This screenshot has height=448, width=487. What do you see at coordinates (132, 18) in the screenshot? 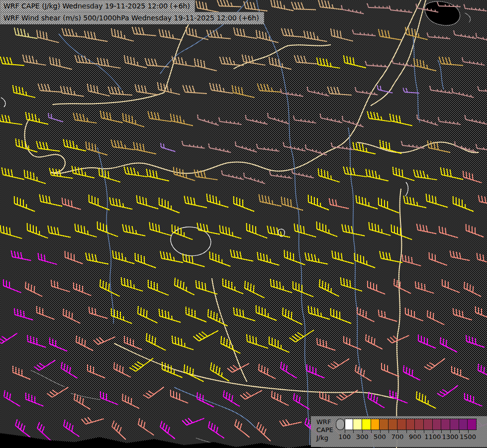
I see `wind-shear-title: WRF Wind shear (m/s) 500/1000hPa Wednesd…` at bounding box center [132, 18].